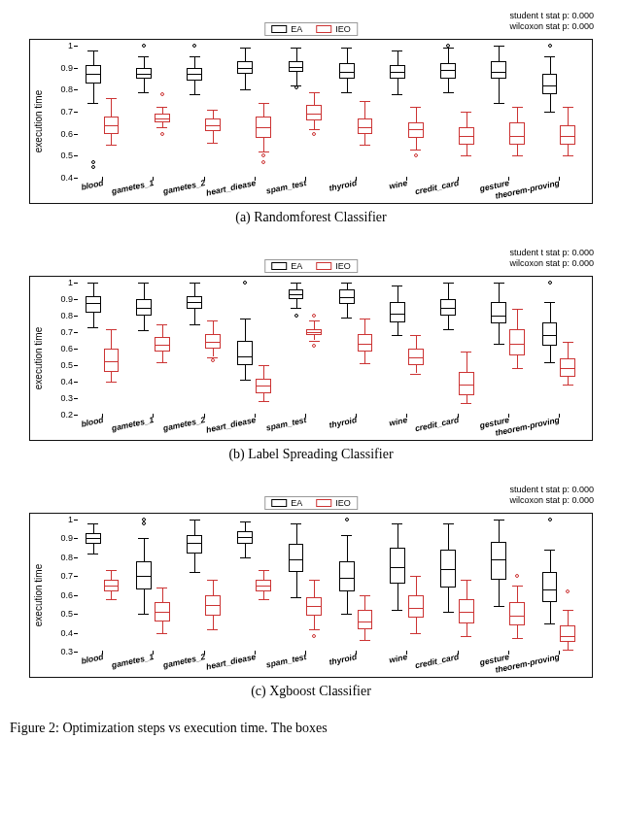  What do you see at coordinates (66, 112) in the screenshot?
I see `y-tick: 0.7` at bounding box center [66, 112].